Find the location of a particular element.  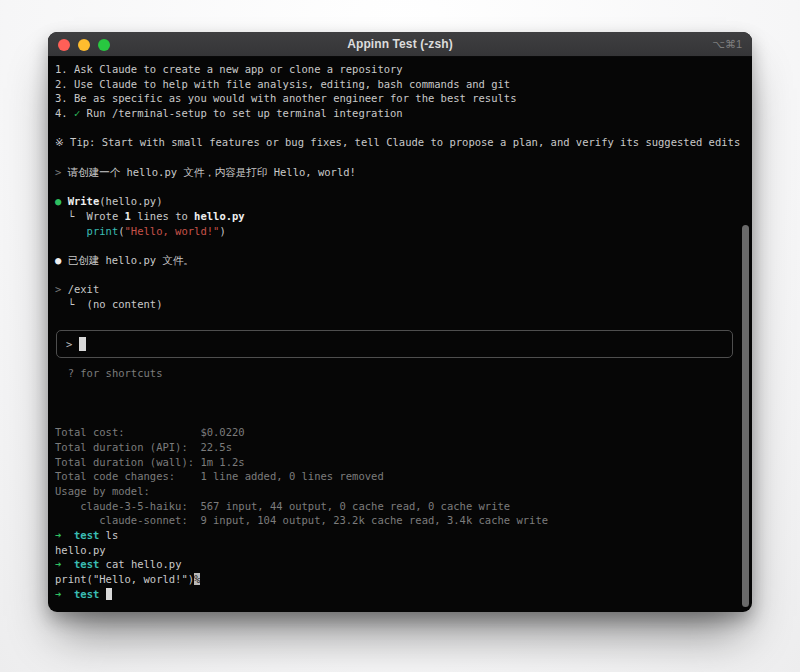

tool-result-line: └ Wrote 1 lines to hello.py is located at coordinates (400, 216).